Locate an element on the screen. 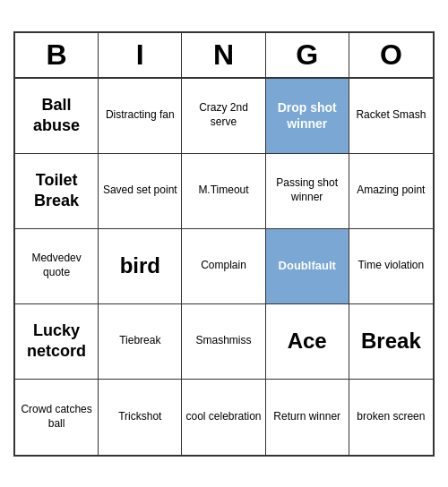 This screenshot has width=448, height=487. bingo-cell-19: Break is located at coordinates (391, 342).